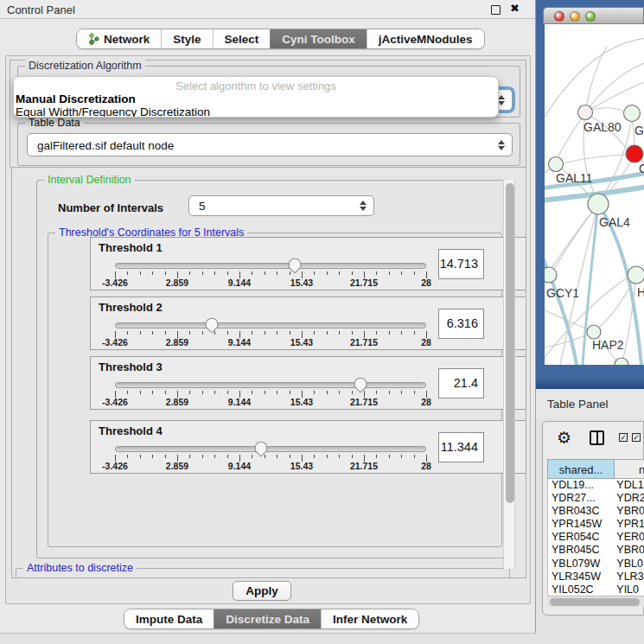 The height and width of the screenshot is (644, 644). What do you see at coordinates (581, 577) in the screenshot?
I see `cell-shared-name: YLR345W` at bounding box center [581, 577].